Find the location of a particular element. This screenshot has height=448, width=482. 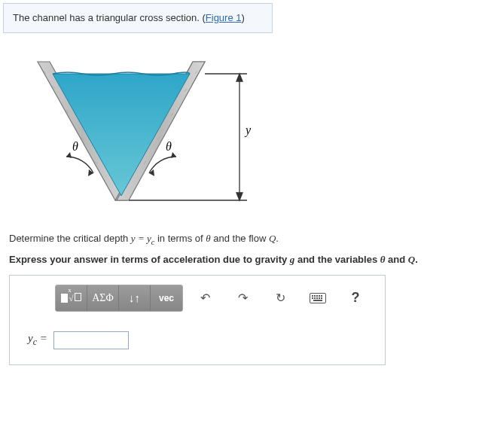

undo-button: ↶ is located at coordinates (205, 298).